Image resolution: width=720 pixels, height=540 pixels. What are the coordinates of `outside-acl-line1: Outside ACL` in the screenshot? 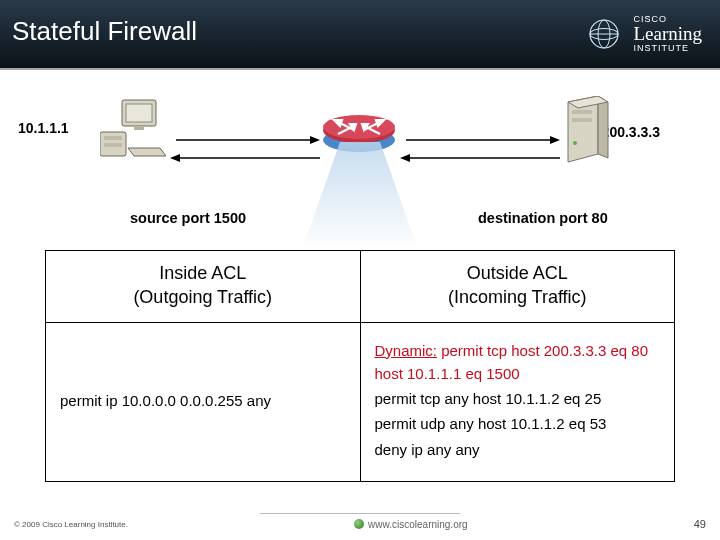 It's located at (518, 273).